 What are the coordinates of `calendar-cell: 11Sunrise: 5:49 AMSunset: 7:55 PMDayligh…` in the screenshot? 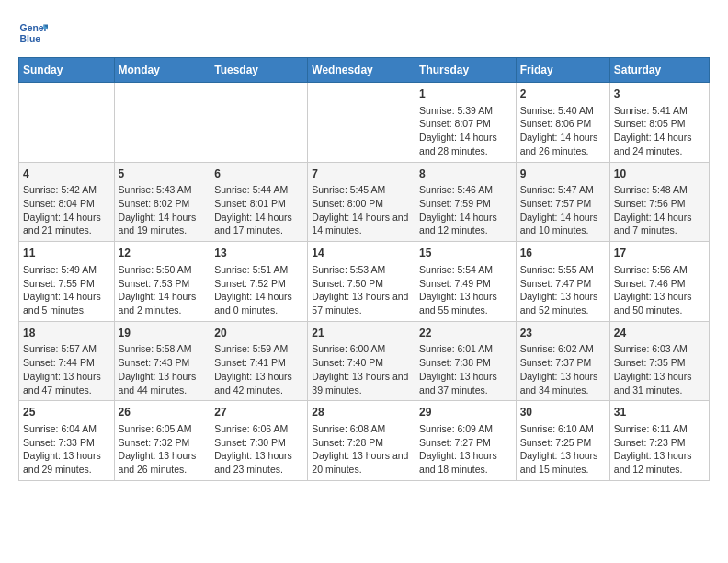 It's located at (67, 282).